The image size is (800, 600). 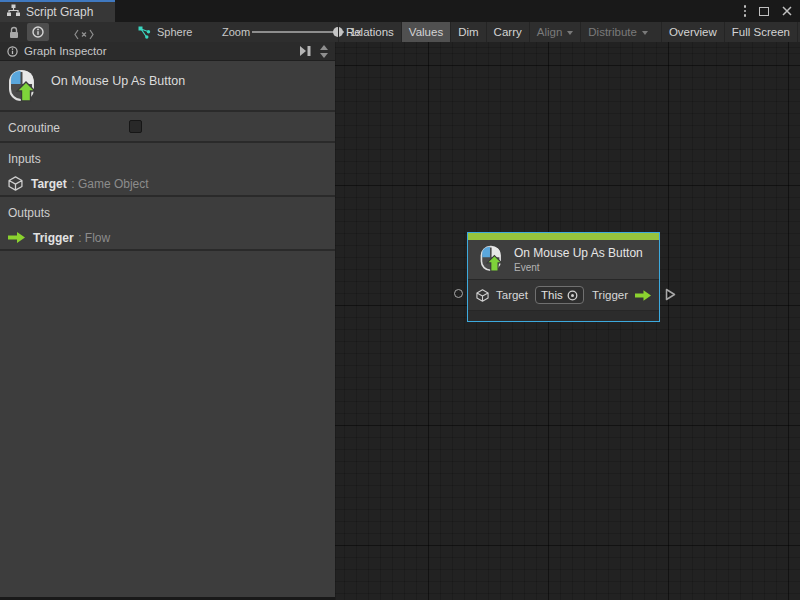 I want to click on node-output-port, so click(x=670, y=296).